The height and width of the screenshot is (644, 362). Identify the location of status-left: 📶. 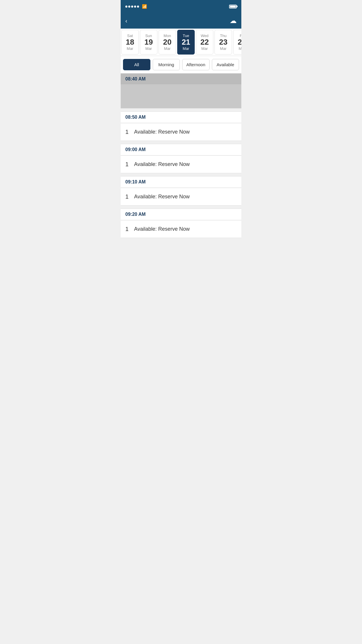
(136, 6).